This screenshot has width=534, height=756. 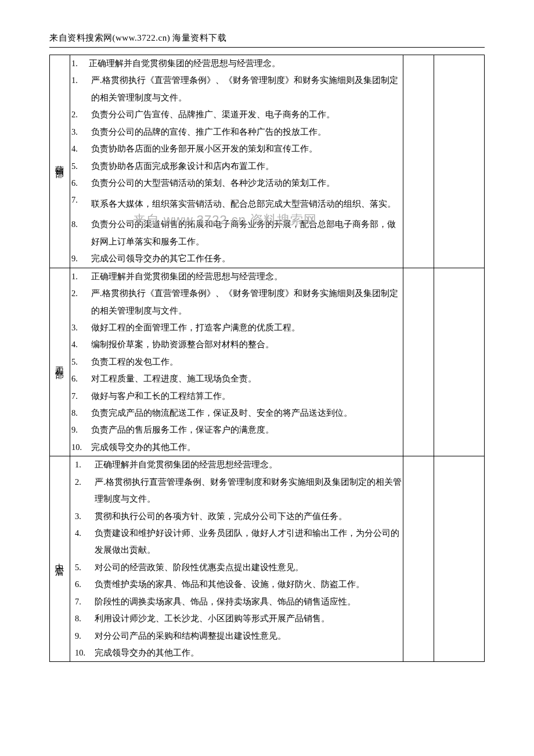 I want to click on item-text: 负责分公司的品牌的宣传、推广工作和各种广告的投放工作。, so click(x=247, y=132).